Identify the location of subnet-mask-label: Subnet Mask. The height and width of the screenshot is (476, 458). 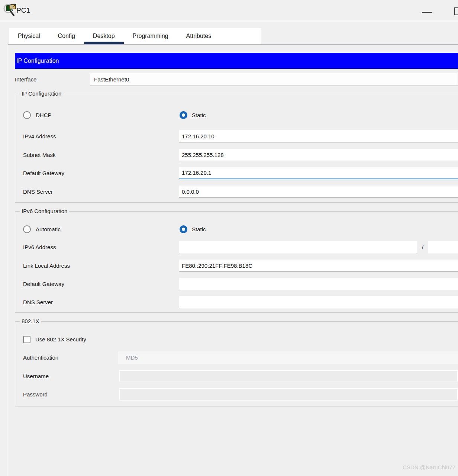
(39, 155).